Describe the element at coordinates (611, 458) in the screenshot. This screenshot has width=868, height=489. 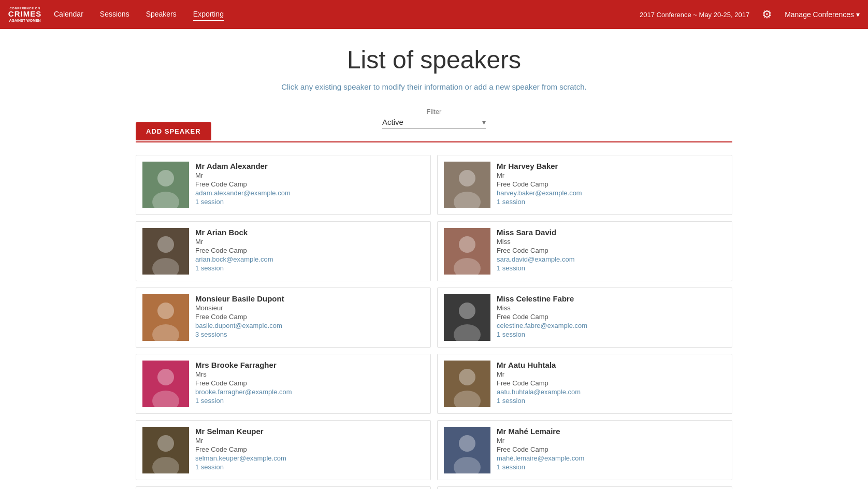
I see `speaker-email: mahé.lemaire@example.com` at that location.